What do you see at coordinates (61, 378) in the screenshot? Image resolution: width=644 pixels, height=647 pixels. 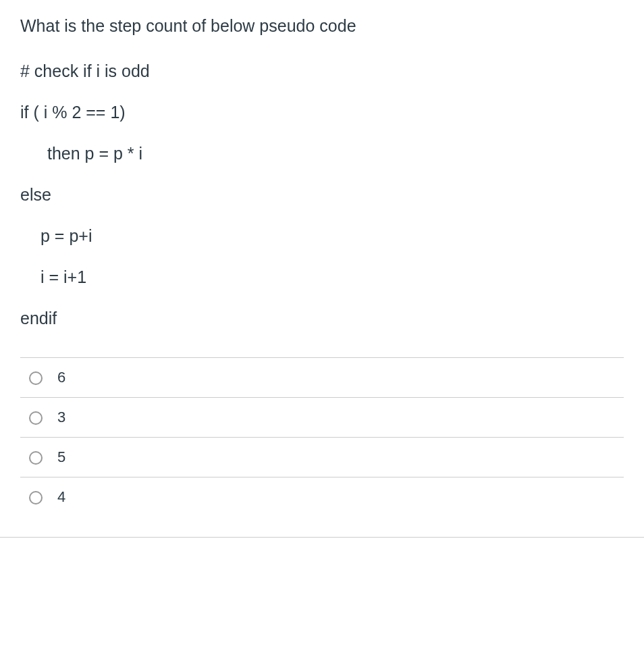 I see `option-label: 6` at bounding box center [61, 378].